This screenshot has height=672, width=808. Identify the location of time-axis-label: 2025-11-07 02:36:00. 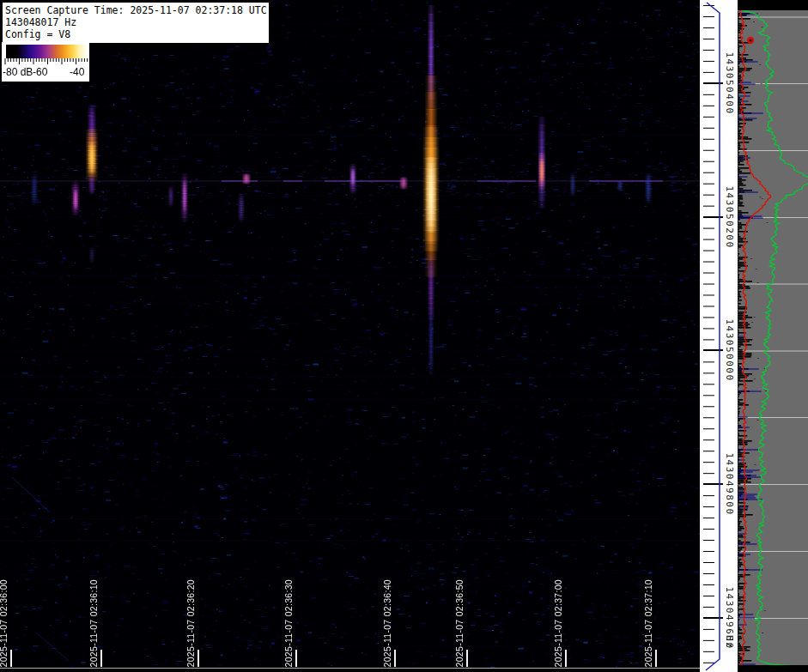
(4, 623).